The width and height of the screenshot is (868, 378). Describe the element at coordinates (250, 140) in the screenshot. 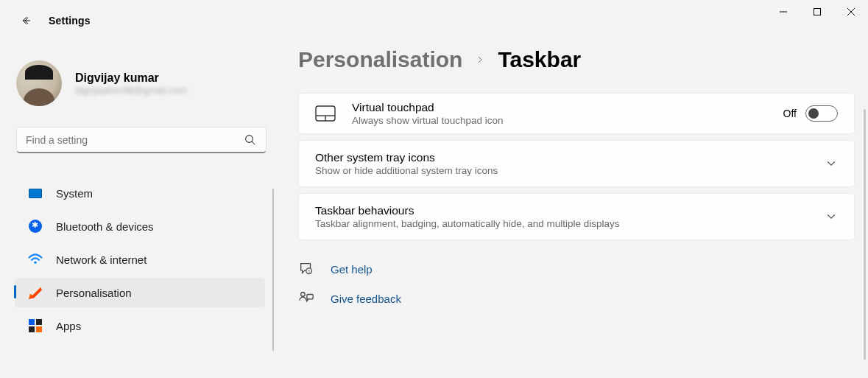

I see `search-icon` at that location.